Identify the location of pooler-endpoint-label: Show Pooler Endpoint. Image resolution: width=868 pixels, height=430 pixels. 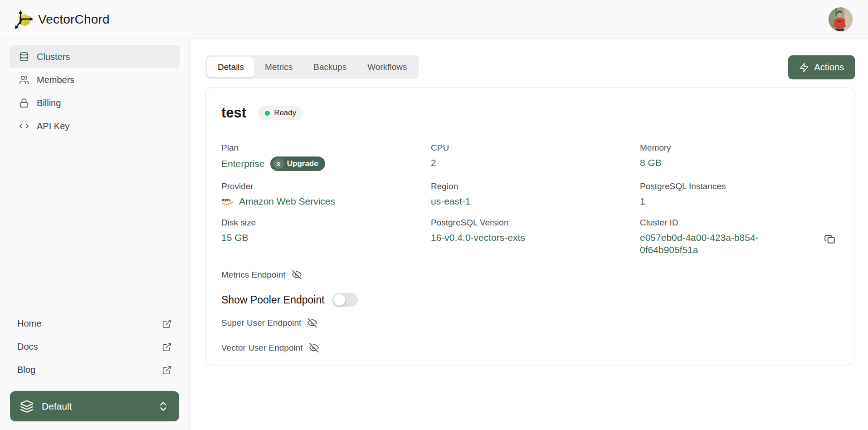
(273, 300).